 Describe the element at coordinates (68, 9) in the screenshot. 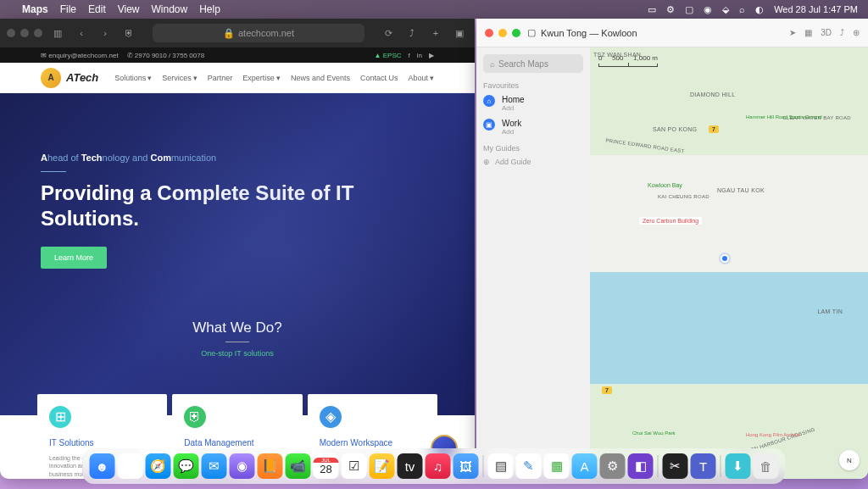

I see `menu-file: File` at that location.